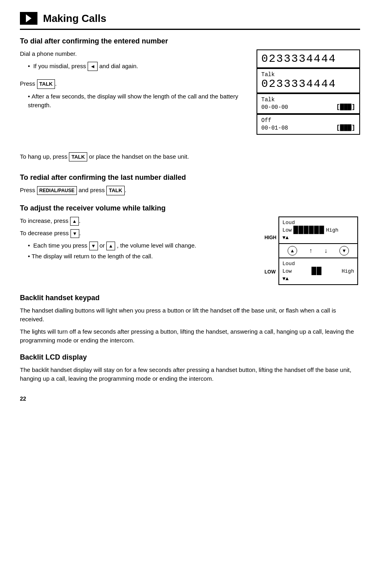  Describe the element at coordinates (134, 84) in the screenshot. I see `step2-text: Press TALK.` at that location.